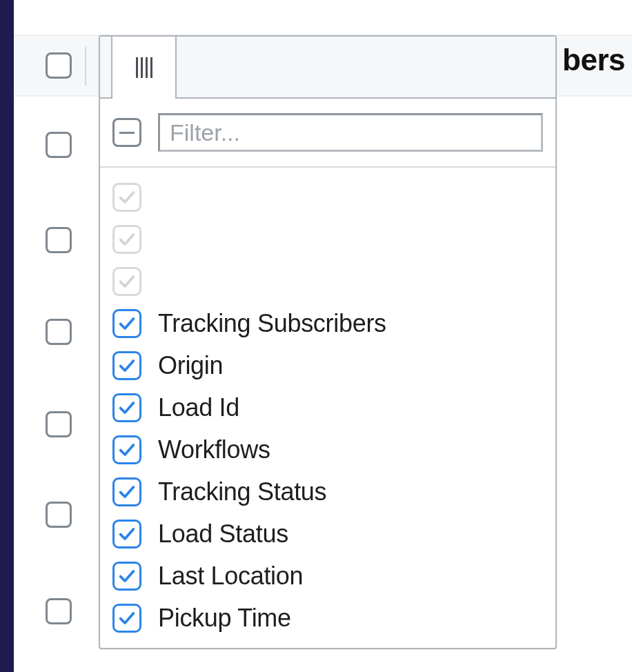  Describe the element at coordinates (350, 132) in the screenshot. I see `filter-input` at that location.